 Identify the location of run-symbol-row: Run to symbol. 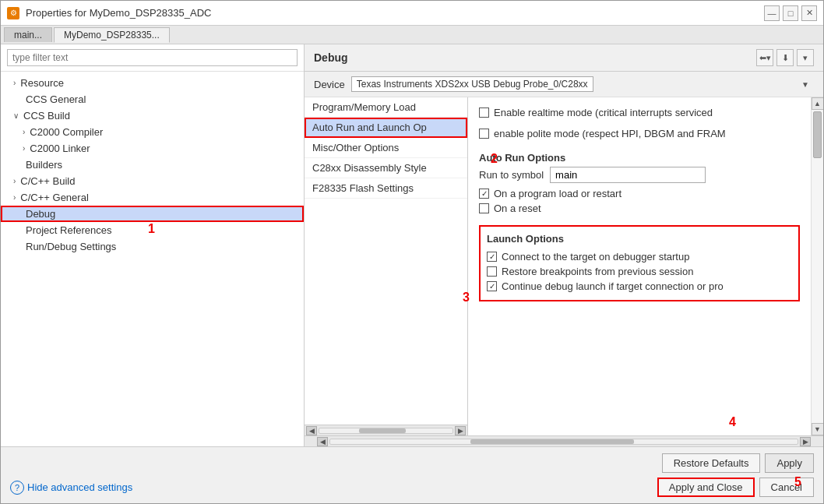
(639, 174).